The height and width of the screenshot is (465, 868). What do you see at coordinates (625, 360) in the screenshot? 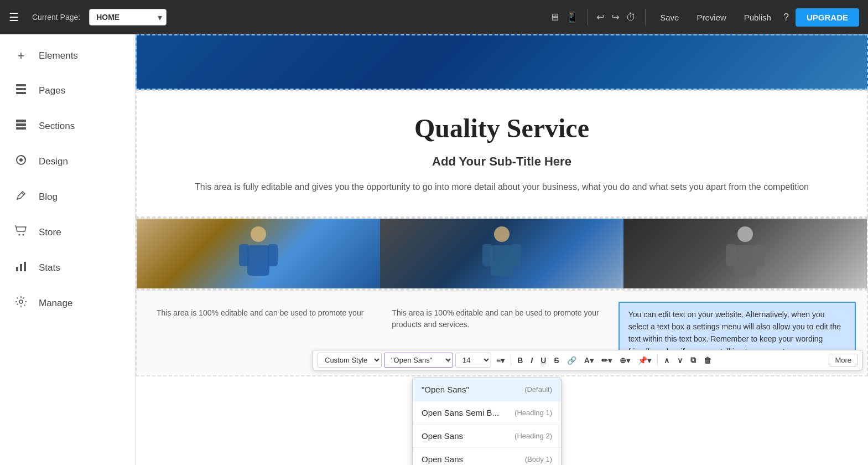
I see `extra-button: ⊕▾` at bounding box center [625, 360].